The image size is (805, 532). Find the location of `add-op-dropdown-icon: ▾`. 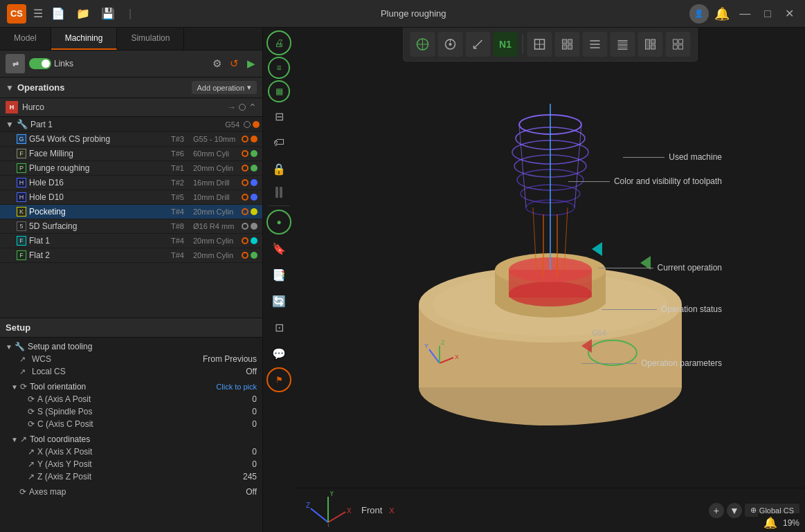

add-op-dropdown-icon: ▾ is located at coordinates (249, 87).